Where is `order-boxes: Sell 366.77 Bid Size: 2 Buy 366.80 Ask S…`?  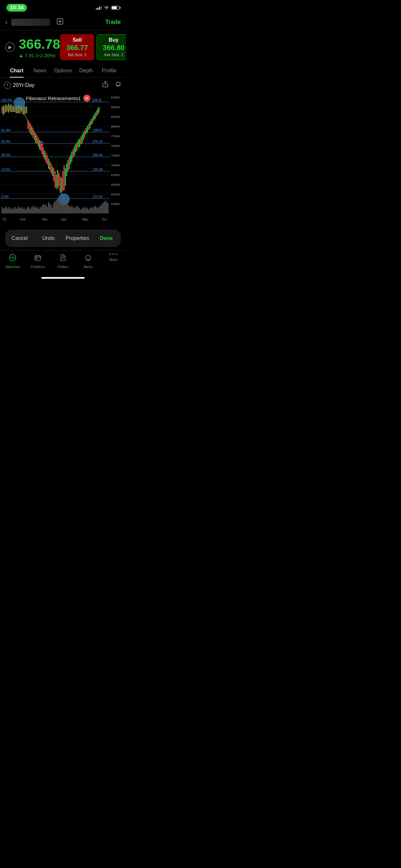 order-boxes: Sell 366.77 Bid Size: 2 Buy 366.80 Ask S… is located at coordinates (93, 47).